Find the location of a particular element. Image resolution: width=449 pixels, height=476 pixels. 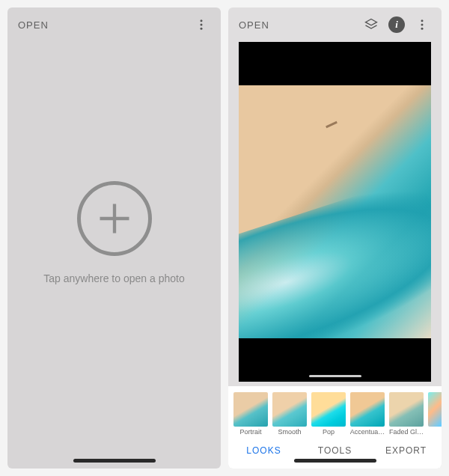

filter-label: Accentua… is located at coordinates (368, 432).